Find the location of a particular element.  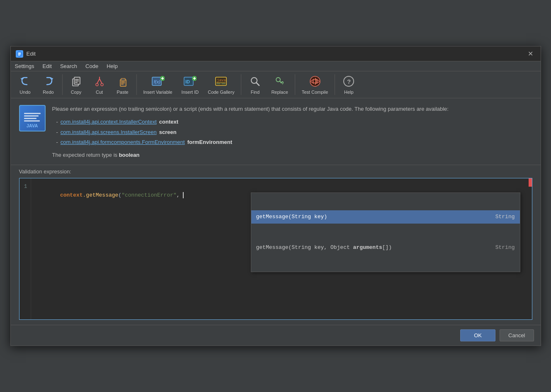

test-compile-button: Test Compile is located at coordinates (315, 85).